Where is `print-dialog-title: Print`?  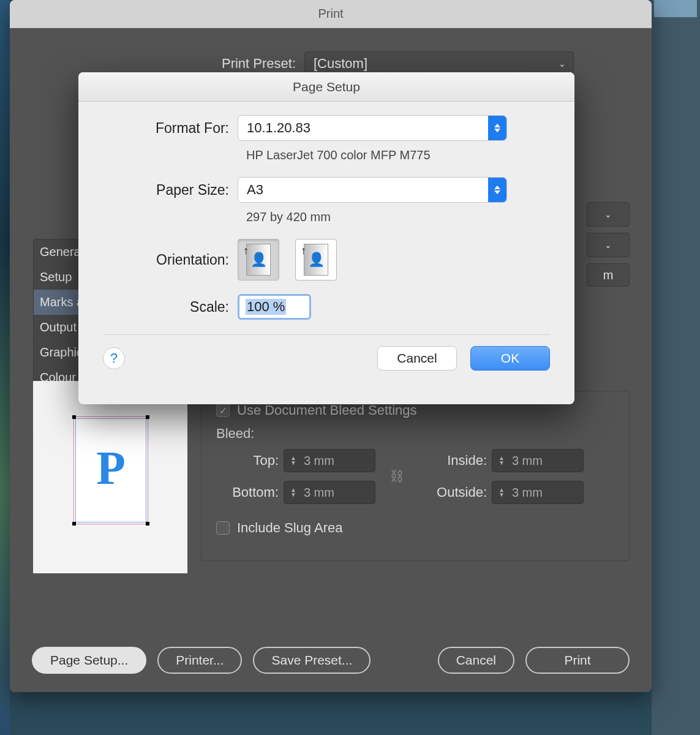 print-dialog-title: Print is located at coordinates (331, 14).